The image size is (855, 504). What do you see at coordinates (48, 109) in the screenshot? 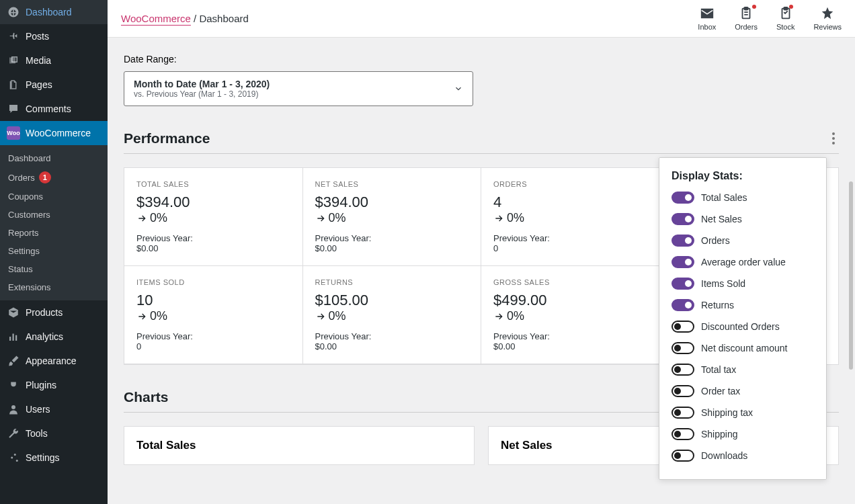
I see `sidebar-item-label: Comments` at bounding box center [48, 109].